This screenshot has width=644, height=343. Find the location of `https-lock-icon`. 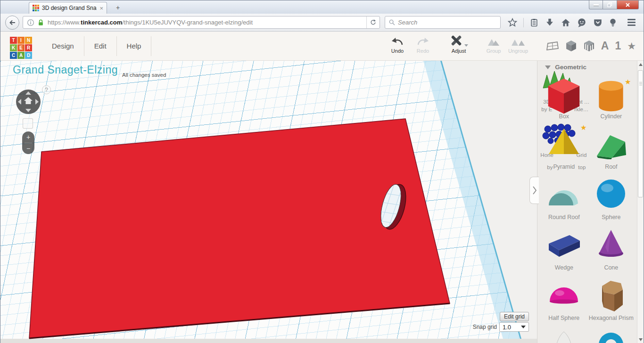

https-lock-icon is located at coordinates (41, 23).